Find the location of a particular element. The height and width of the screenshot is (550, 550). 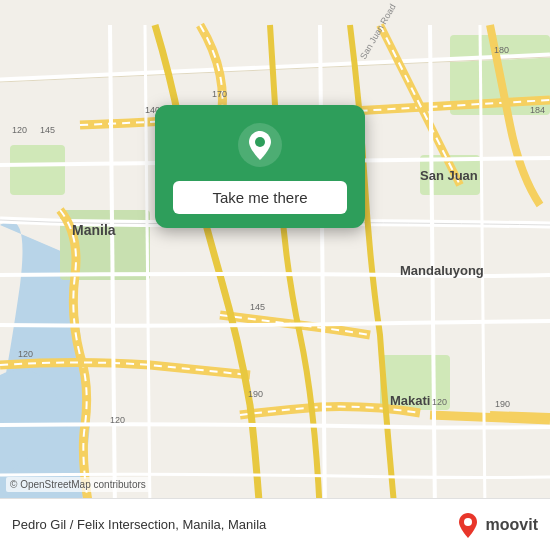

take-me-there-button: Take me there is located at coordinates (260, 198).